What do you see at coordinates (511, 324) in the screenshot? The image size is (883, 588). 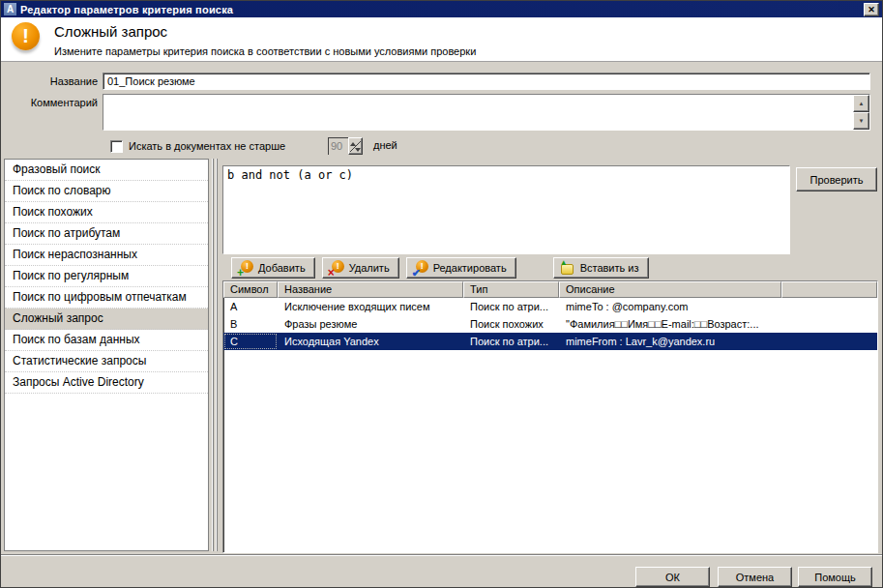 I see `cell-type: Поиск похожих` at bounding box center [511, 324].